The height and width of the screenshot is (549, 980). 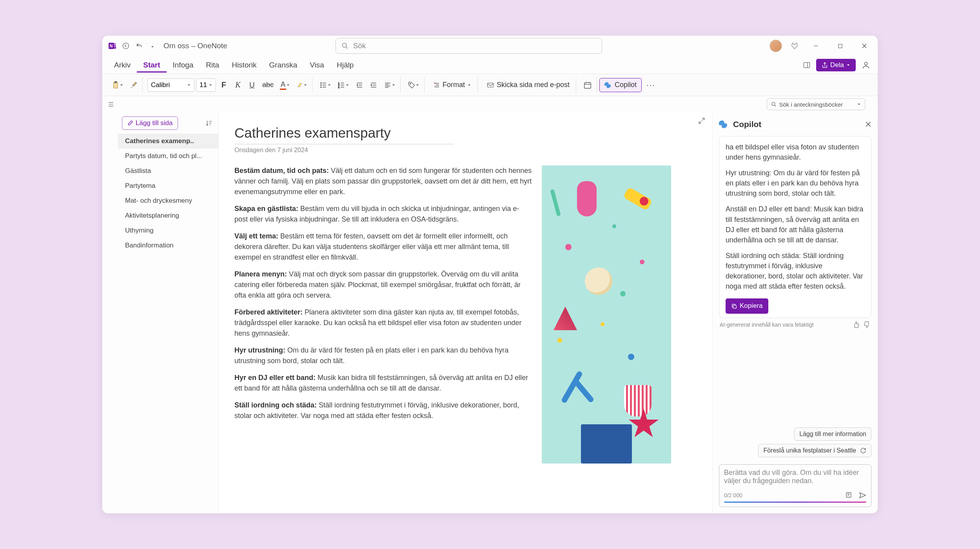 I want to click on qat-dropdown, so click(x=152, y=46).